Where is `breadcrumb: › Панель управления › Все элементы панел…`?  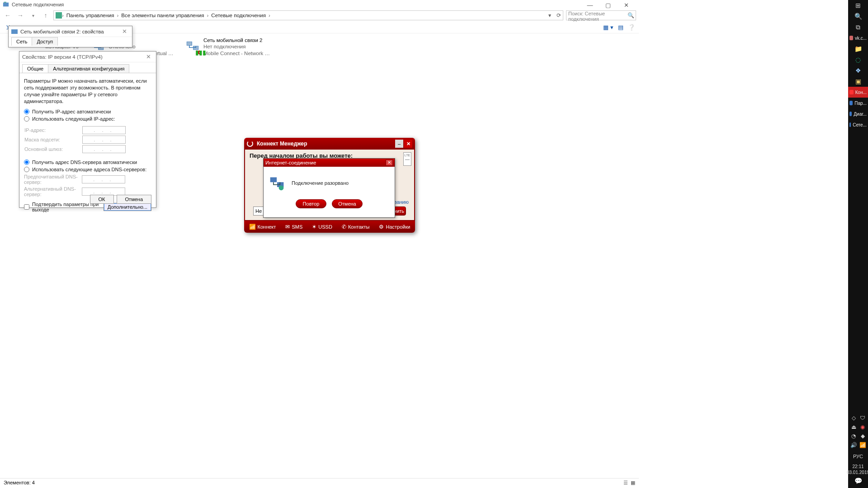 breadcrumb: › Панель управления › Все элементы панел… is located at coordinates (308, 15).